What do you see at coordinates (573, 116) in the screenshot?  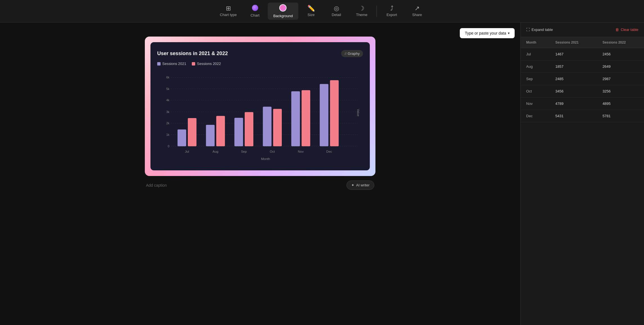 I see `cell-sessions2021-5: 5431` at bounding box center [573, 116].